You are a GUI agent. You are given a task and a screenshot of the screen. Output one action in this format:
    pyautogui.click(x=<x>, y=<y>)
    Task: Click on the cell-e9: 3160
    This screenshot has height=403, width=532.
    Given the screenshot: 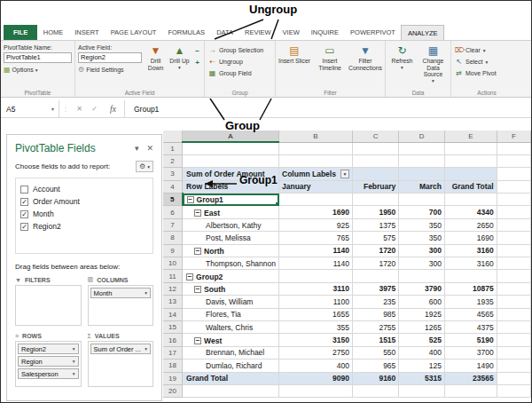 What is the action you would take?
    pyautogui.click(x=472, y=250)
    